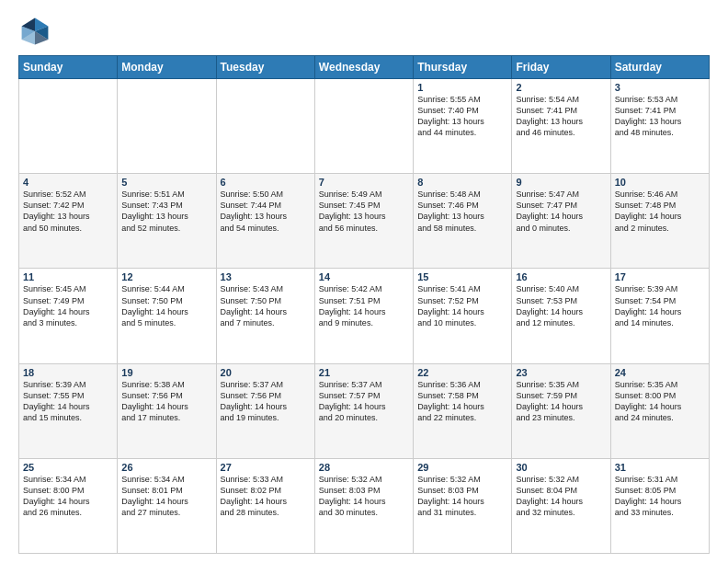  Describe the element at coordinates (561, 305) in the screenshot. I see `cell-details: Sunrise: 5:40 AM Sunset: 7:53 PM Dayligh…` at that location.